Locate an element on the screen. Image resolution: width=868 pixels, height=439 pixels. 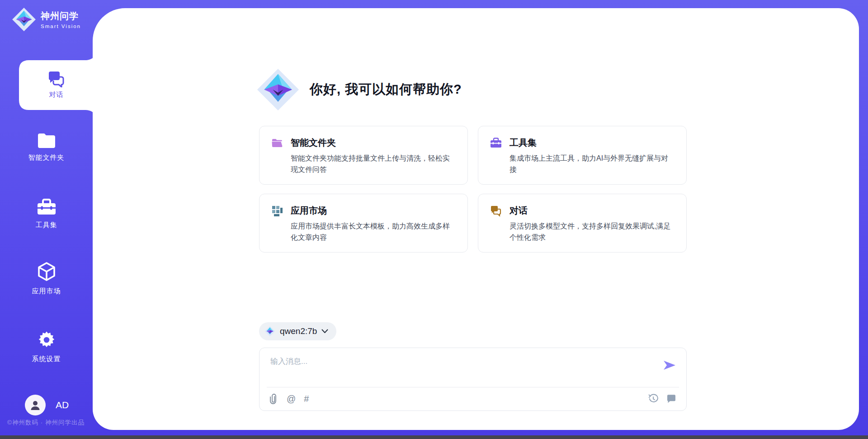
bottom-strip is located at coordinates (434, 437).